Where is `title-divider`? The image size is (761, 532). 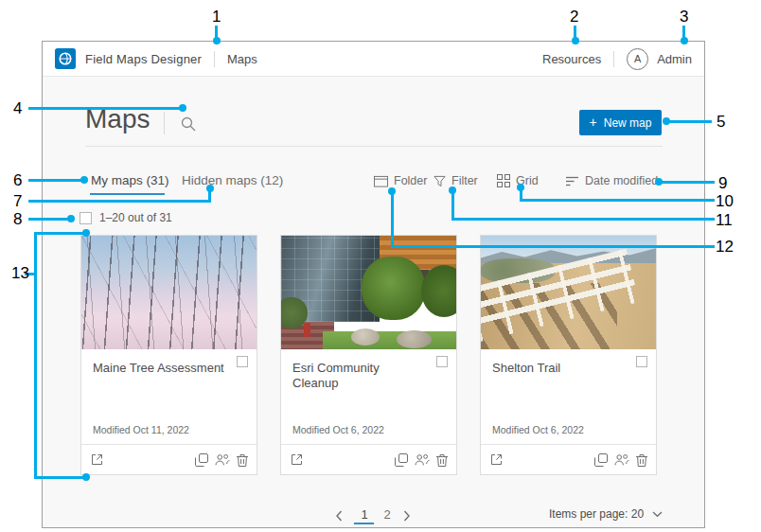 title-divider is located at coordinates (165, 123).